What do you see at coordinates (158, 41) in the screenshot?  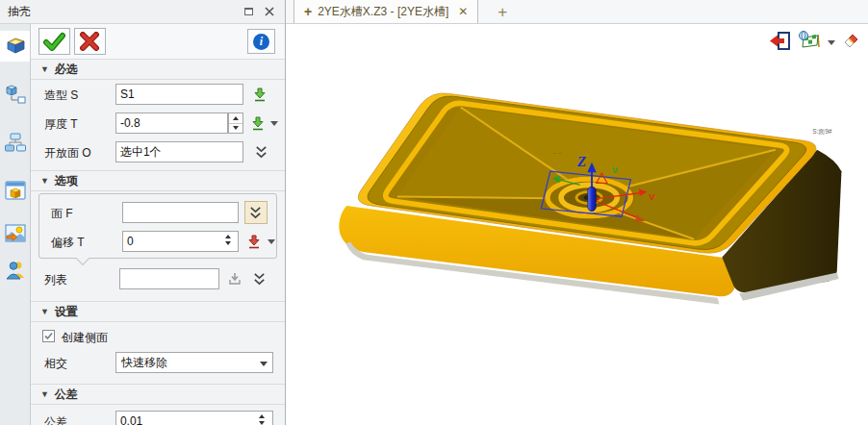 I see `dialog-toolbar: i` at bounding box center [158, 41].